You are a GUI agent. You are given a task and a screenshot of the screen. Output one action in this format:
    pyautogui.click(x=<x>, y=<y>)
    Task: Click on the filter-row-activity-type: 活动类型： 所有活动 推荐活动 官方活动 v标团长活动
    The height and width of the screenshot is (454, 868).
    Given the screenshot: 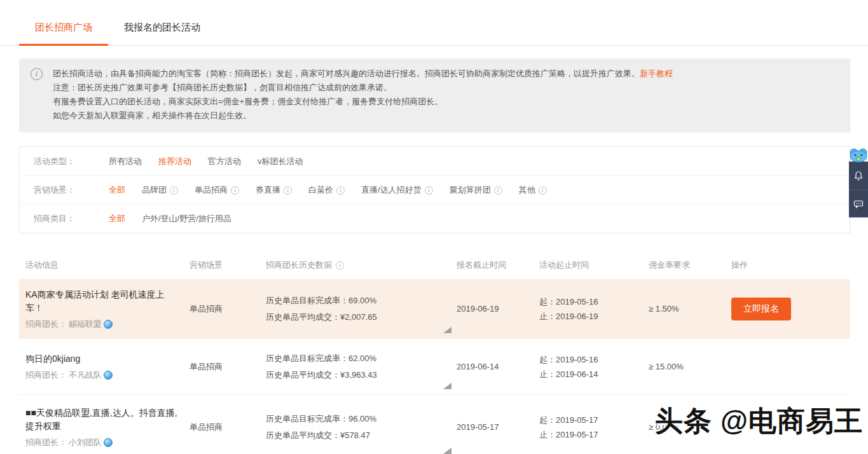 What is the action you would take?
    pyautogui.click(x=435, y=162)
    